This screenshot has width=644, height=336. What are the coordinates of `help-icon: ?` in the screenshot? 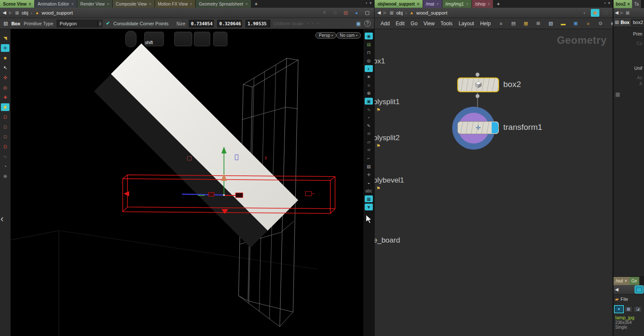 It's located at (367, 23).